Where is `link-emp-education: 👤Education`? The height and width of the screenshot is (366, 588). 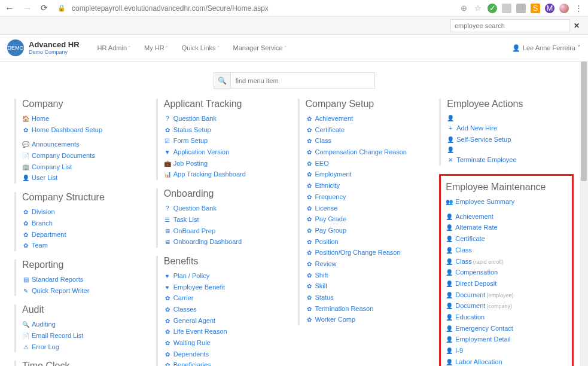
link-emp-education: 👤Education is located at coordinates (506, 317).